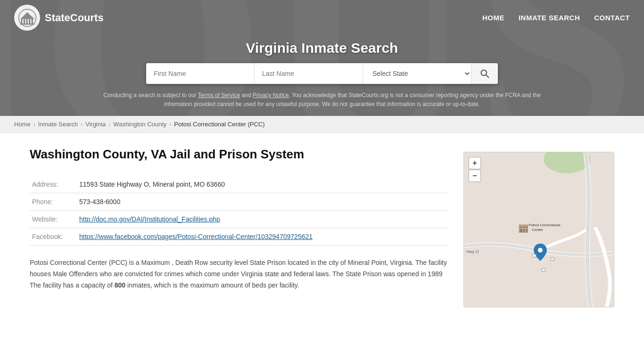 This screenshot has width=644, height=362. What do you see at coordinates (475, 176) in the screenshot?
I see `map-zoom-out: −` at bounding box center [475, 176].